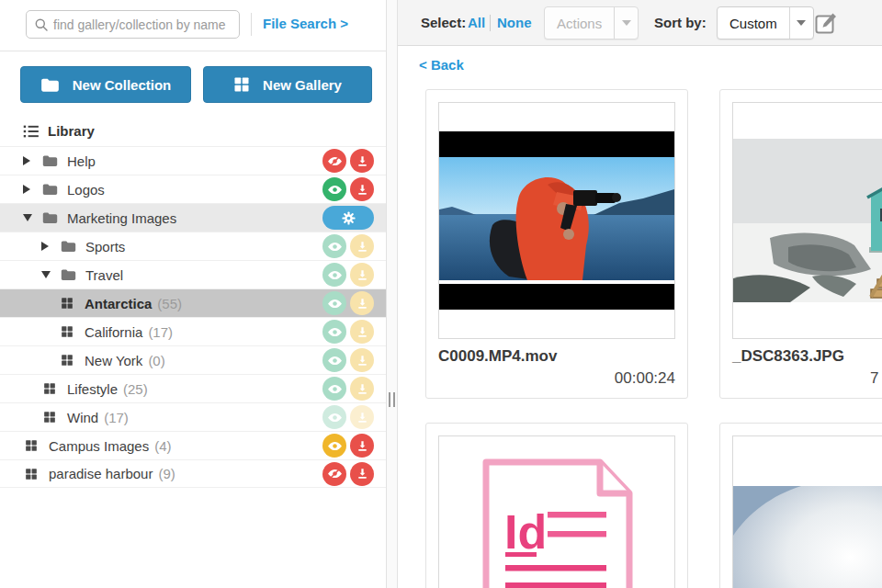 The image size is (882, 588). I want to click on new-collection-button: New Collection, so click(106, 85).